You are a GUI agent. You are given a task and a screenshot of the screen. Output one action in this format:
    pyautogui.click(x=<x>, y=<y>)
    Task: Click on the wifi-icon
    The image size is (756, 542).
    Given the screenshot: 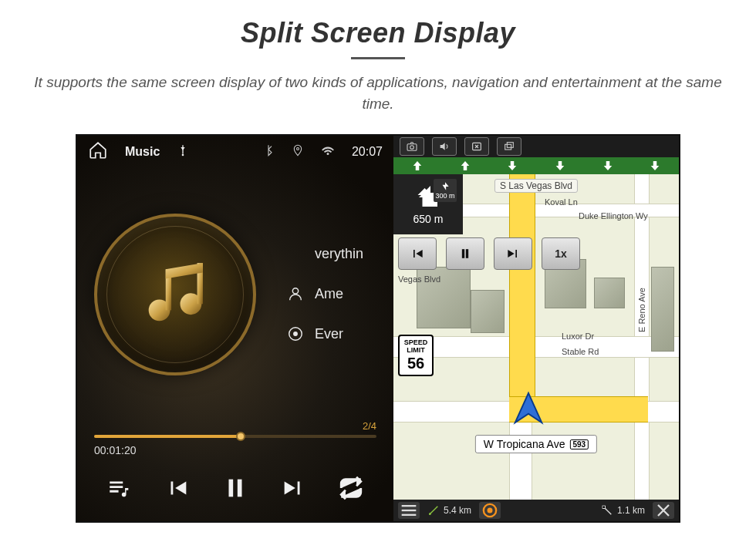 What is the action you would take?
    pyautogui.click(x=328, y=152)
    